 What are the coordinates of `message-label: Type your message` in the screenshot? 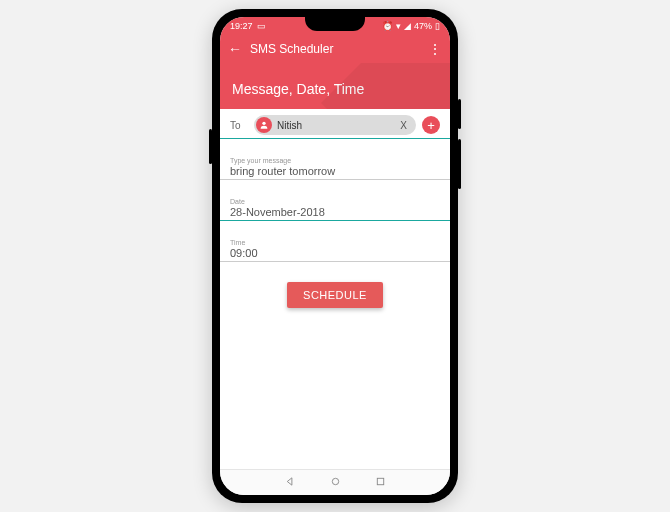 It's located at (335, 160).